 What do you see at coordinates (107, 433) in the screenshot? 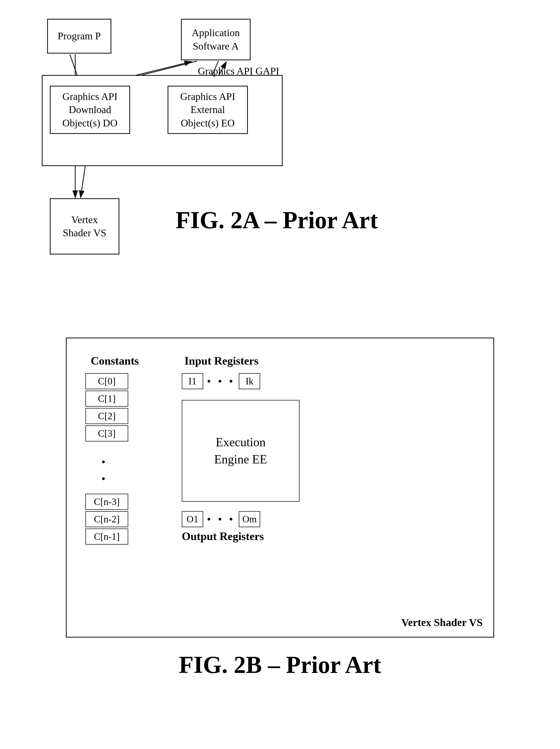
I see `const-c3-label: C[3]` at bounding box center [107, 433].